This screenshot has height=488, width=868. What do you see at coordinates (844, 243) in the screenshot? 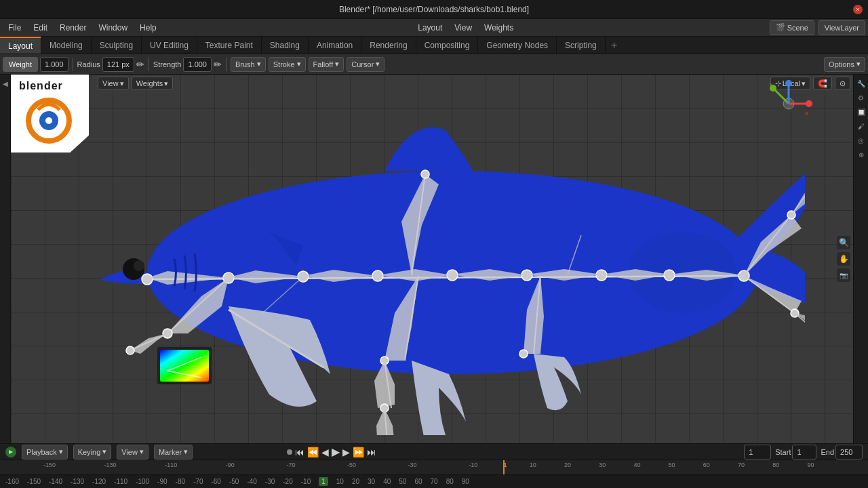
I see `zoom-in-btn: 🔍` at bounding box center [844, 243].